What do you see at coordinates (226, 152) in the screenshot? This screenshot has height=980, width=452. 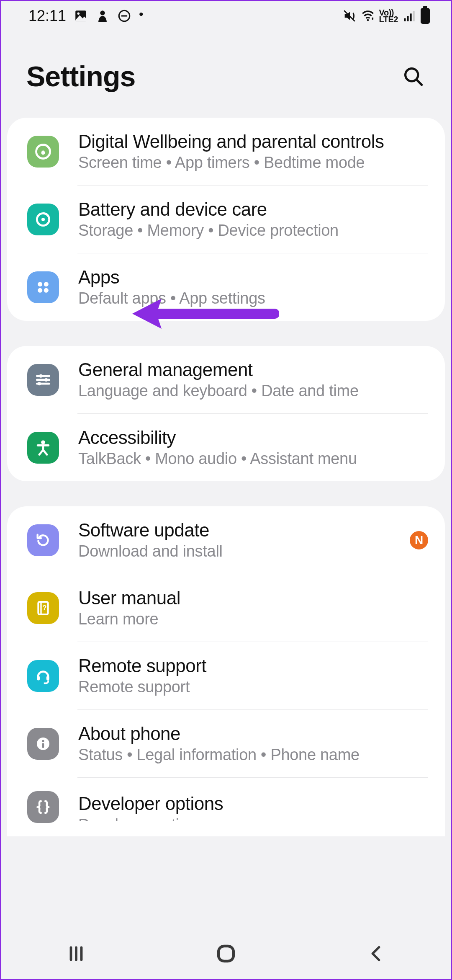 I see `row-digital-wellbeing: Digital Wellbeing and parental controls …` at bounding box center [226, 152].